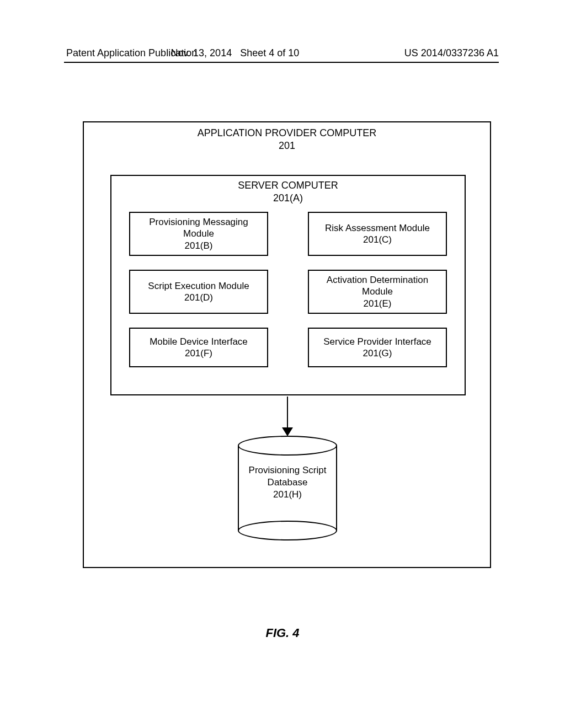  I want to click on module-c-label: Risk Assessment Module, so click(377, 228).